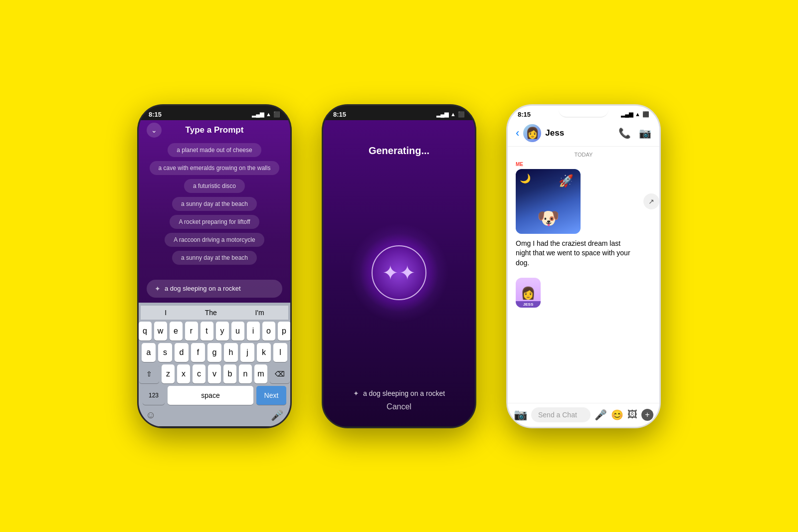  What do you see at coordinates (584, 415) in the screenshot?
I see `chat-input-bar: 📷 Send a Chat 🎤 😊 🖼 +` at bounding box center [584, 415].